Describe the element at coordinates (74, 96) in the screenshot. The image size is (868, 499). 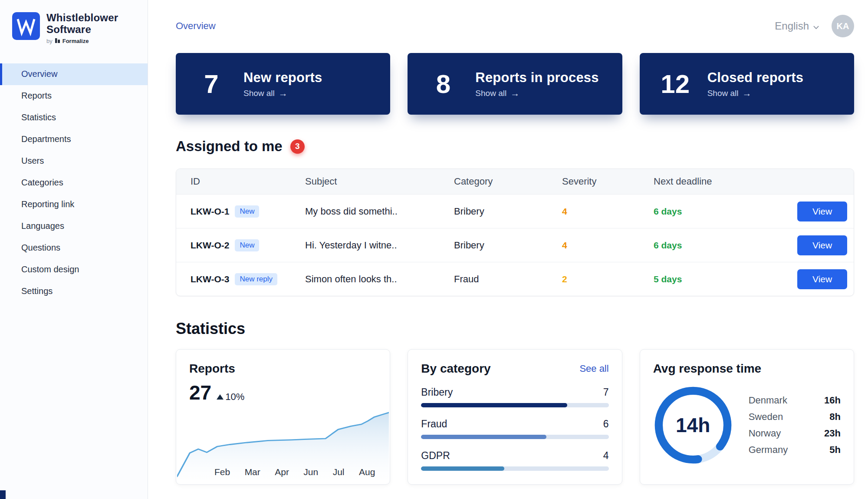
I see `sidebar-item-reports: Reports` at that location.